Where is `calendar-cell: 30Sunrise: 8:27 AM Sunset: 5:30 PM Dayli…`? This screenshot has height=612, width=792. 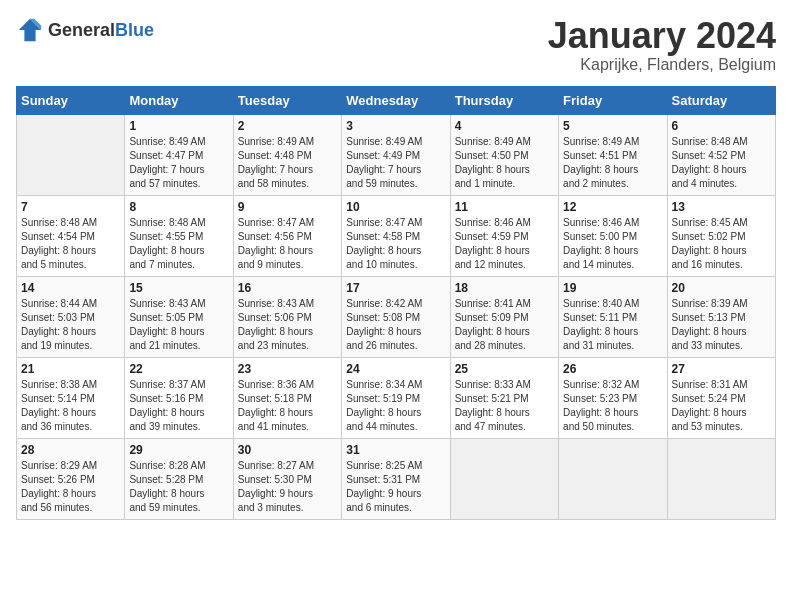
calendar-cell: 30Sunrise: 8:27 AM Sunset: 5:30 PM Dayli… is located at coordinates (287, 478).